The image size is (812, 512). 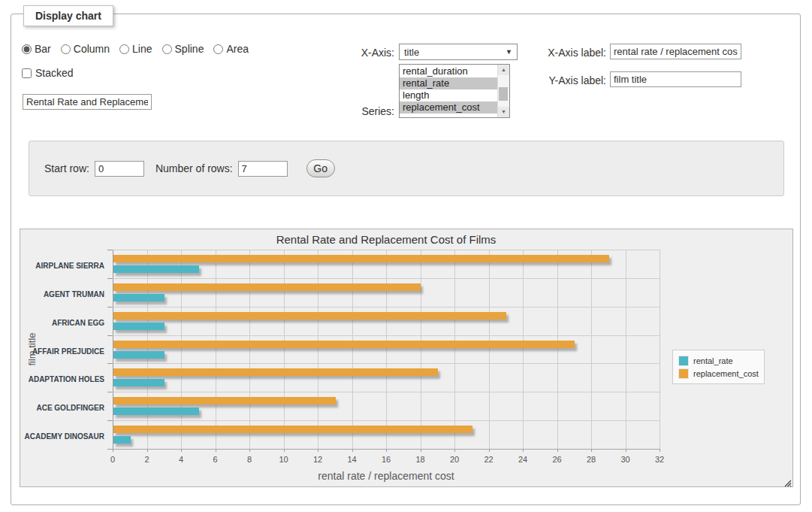 I want to click on legend-item-rental_rate: rental_rate, so click(x=718, y=361).